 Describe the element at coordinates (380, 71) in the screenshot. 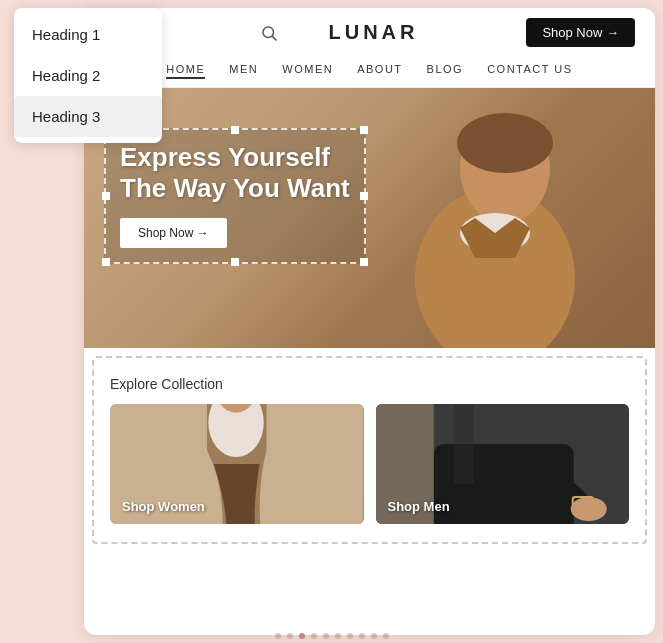

I see `nav-item-about: ABOUT` at that location.